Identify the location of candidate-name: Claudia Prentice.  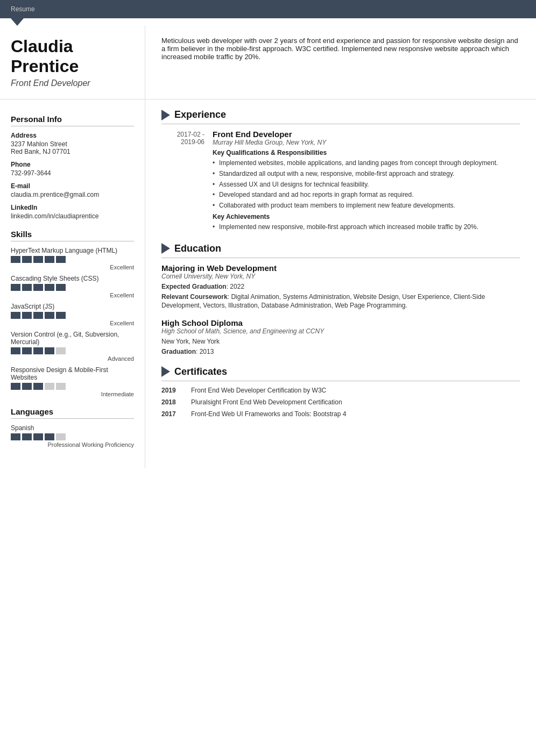
(72, 56).